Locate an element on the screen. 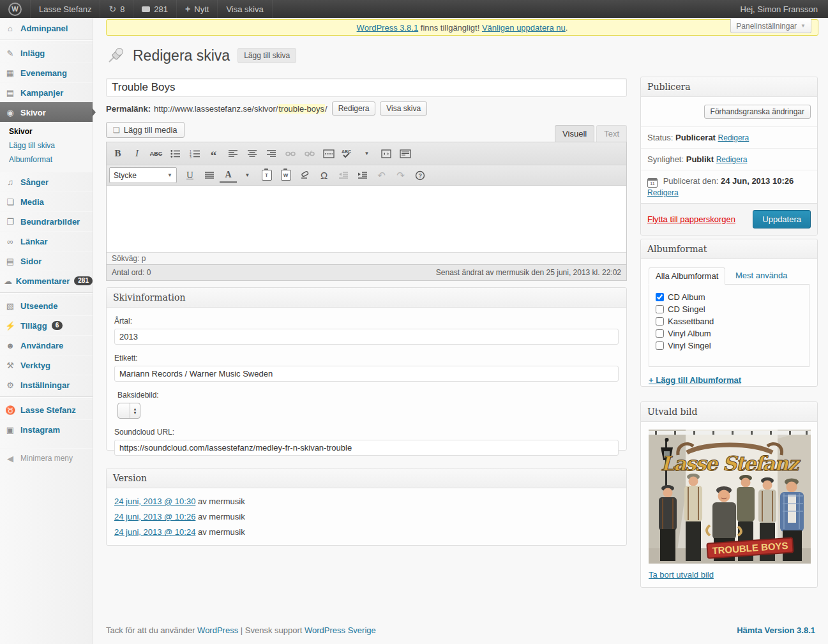  cd-singel-checkbox is located at coordinates (660, 309).